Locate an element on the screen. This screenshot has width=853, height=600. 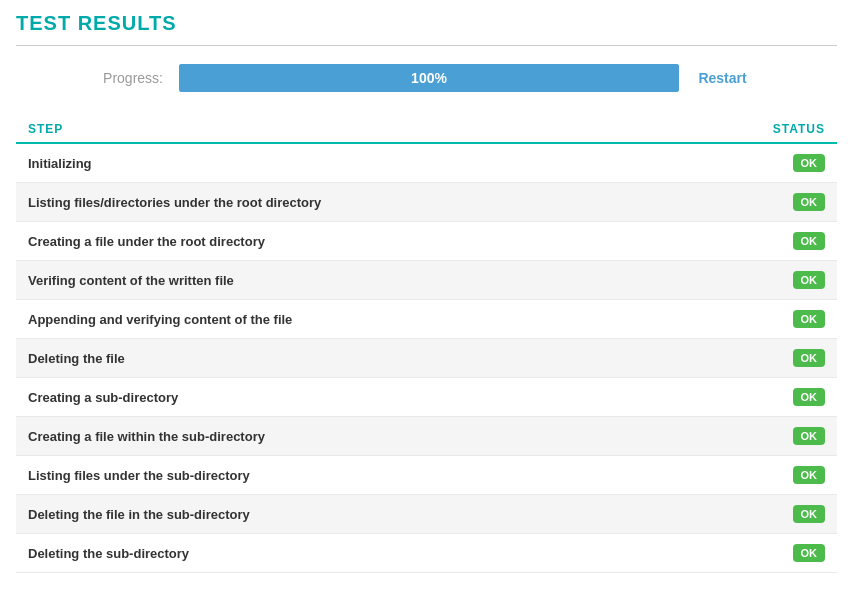
table-row: Listing files under the sub-directoryOK is located at coordinates (426, 476).